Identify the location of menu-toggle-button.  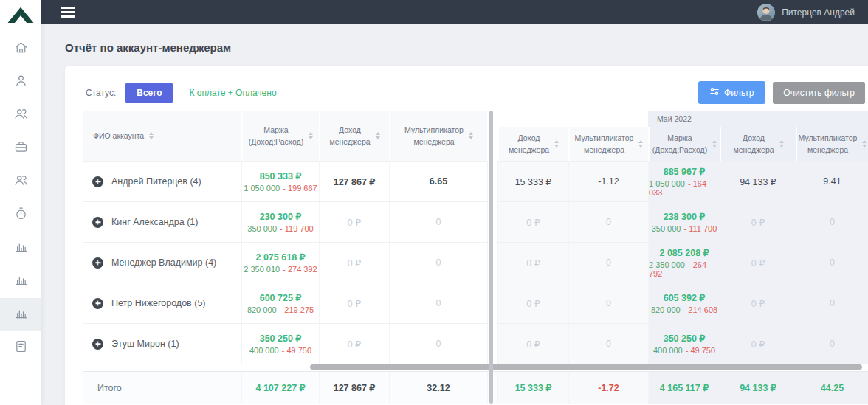
(68, 13).